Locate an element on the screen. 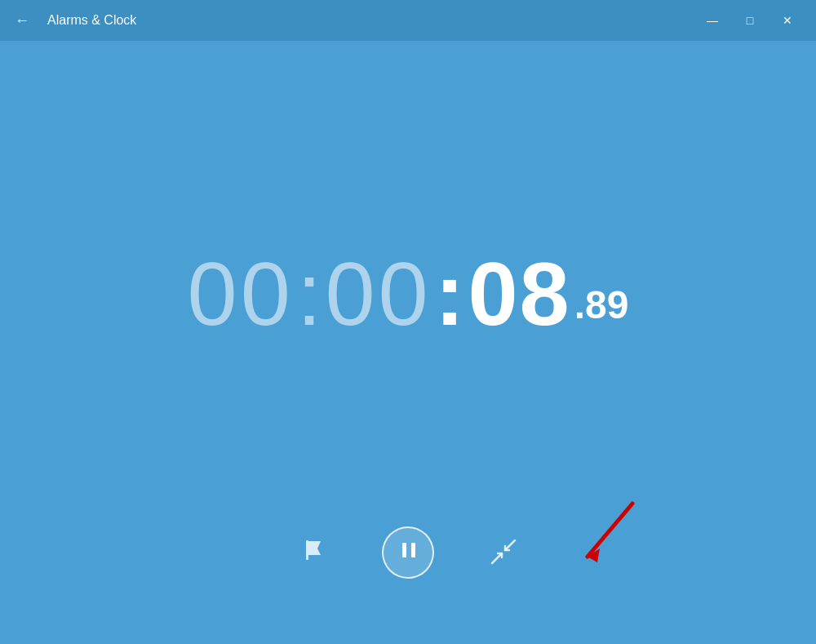  pause-button is located at coordinates (408, 553).